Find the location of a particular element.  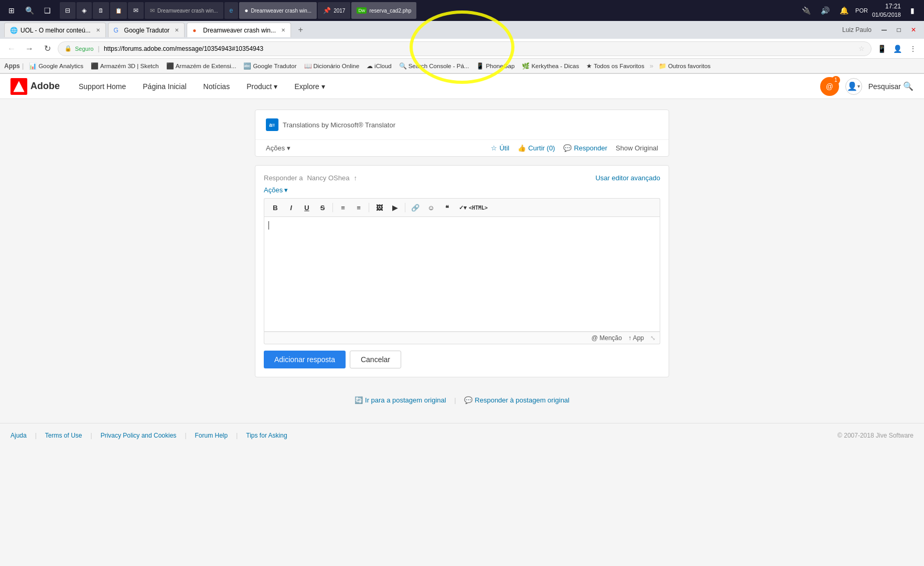

tab-dw: ● Dreamweaver crash win... ✕ is located at coordinates (239, 30).